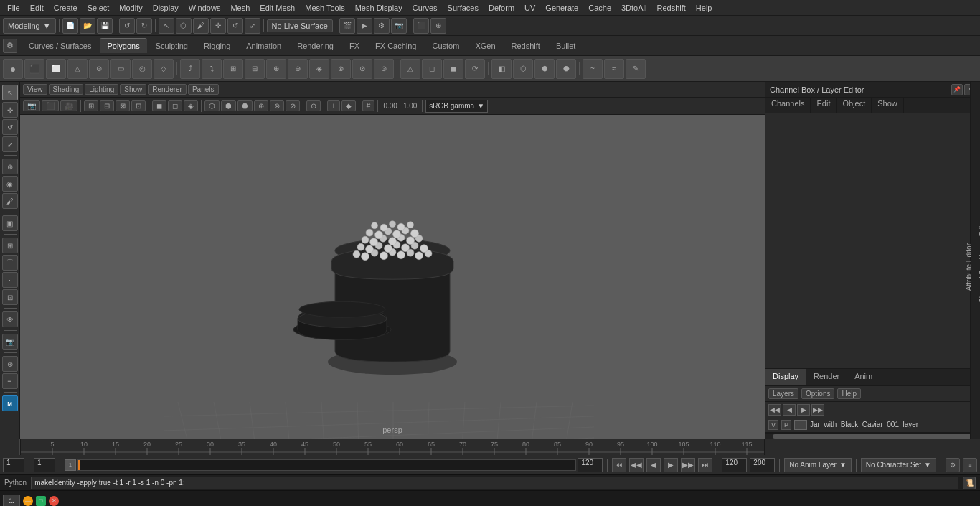  What do you see at coordinates (276, 69) in the screenshot?
I see `merge-btn: ⊕` at bounding box center [276, 69].